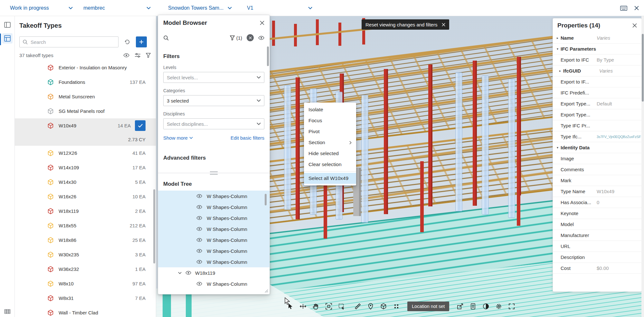 The width and height of the screenshot is (644, 317). Describe the element at coordinates (444, 25) in the screenshot. I see `toast-close-icon` at that location.